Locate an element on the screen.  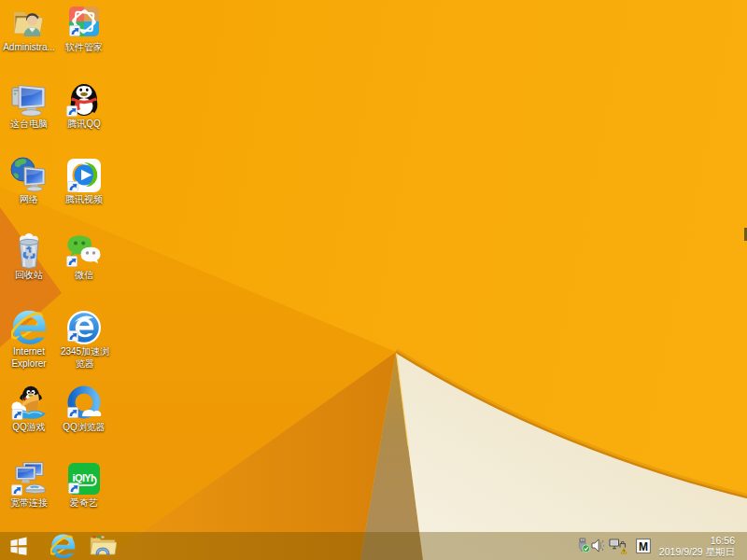
svg-text: iQIYI is located at coordinates (82, 478).